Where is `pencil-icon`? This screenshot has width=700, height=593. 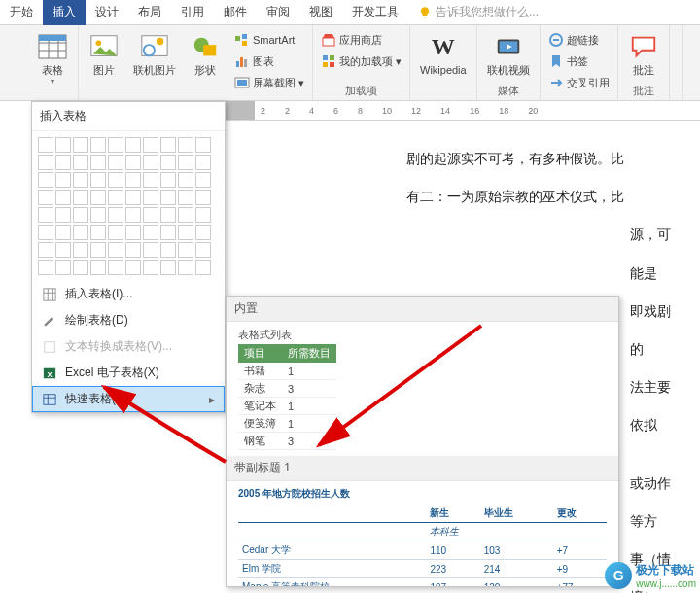
pencil-icon is located at coordinates (50, 321).